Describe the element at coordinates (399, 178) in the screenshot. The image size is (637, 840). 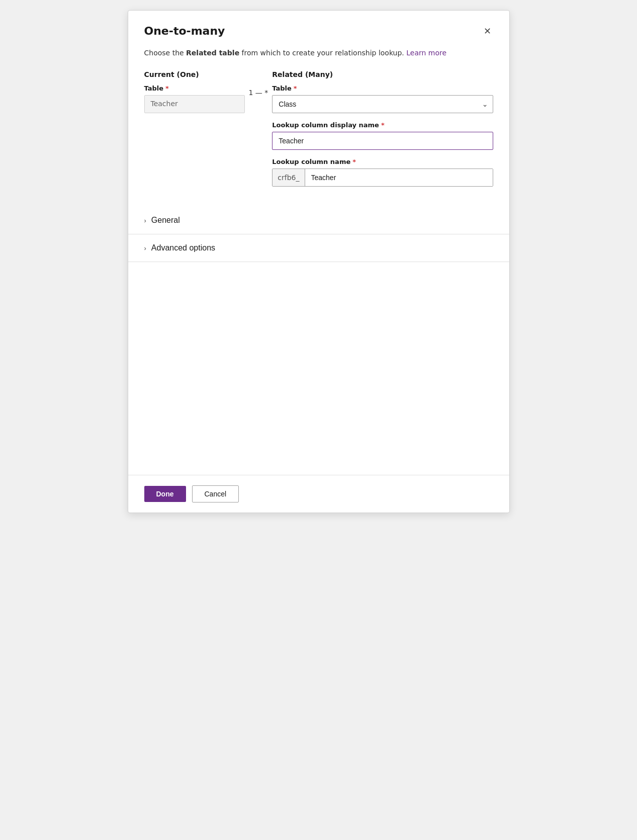
I see `lookup-name-input` at that location.